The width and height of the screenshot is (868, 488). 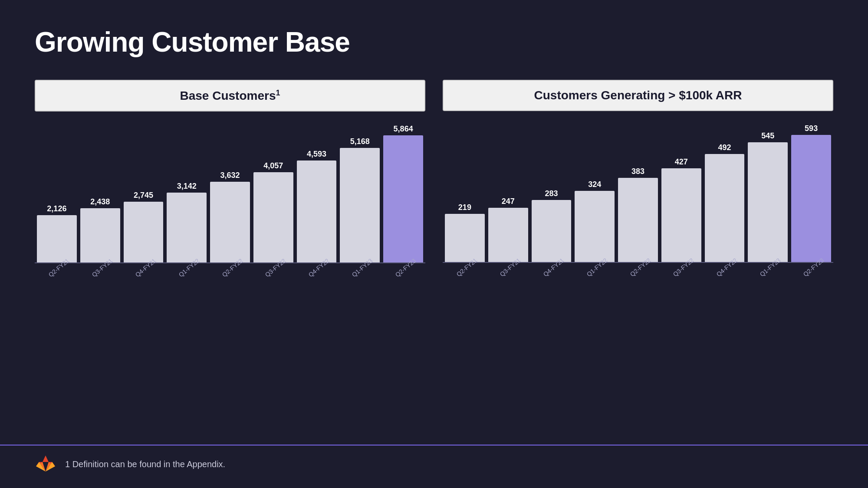 What do you see at coordinates (57, 193) in the screenshot?
I see `bar-group: 2,126` at bounding box center [57, 193].